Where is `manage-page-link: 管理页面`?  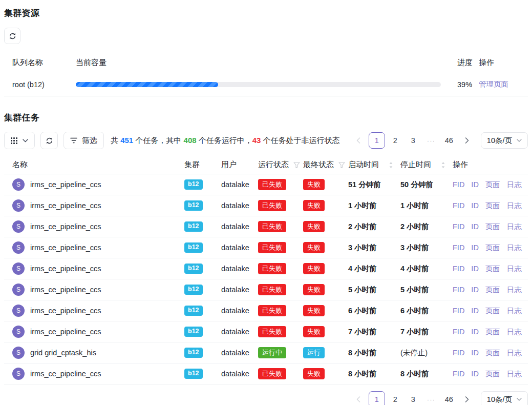
manage-page-link: 管理页面 is located at coordinates (503, 84).